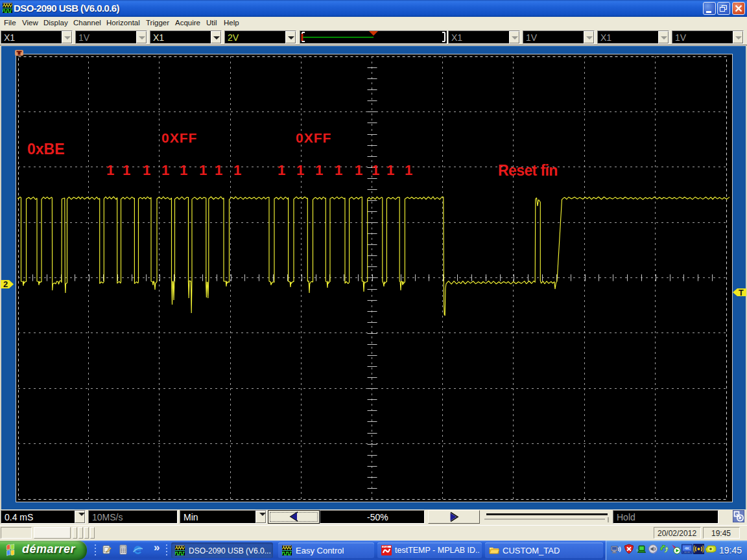 This screenshot has height=560, width=747. What do you see at coordinates (687, 548) in the screenshot?
I see `svg-text: 4K` at bounding box center [687, 548].